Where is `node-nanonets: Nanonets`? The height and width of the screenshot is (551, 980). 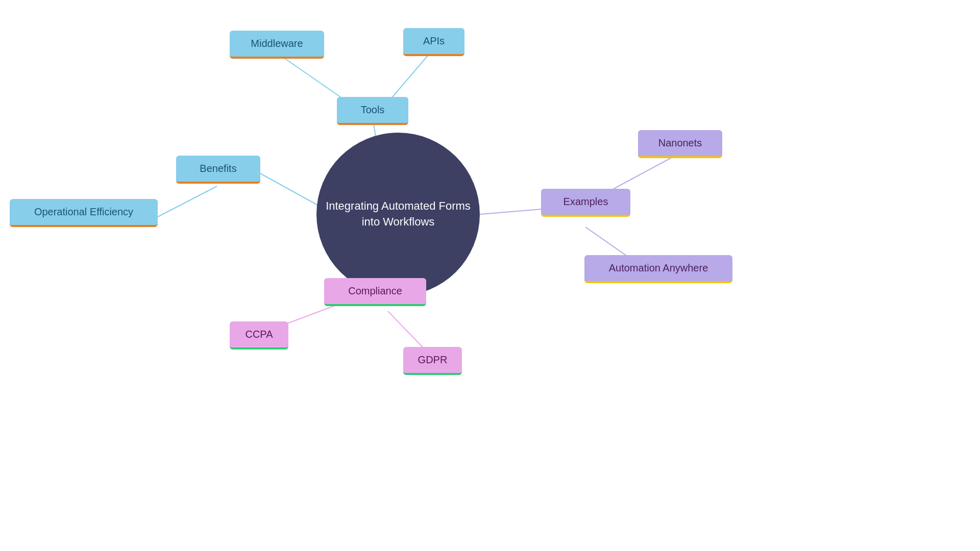 node-nanonets: Nanonets is located at coordinates (680, 144).